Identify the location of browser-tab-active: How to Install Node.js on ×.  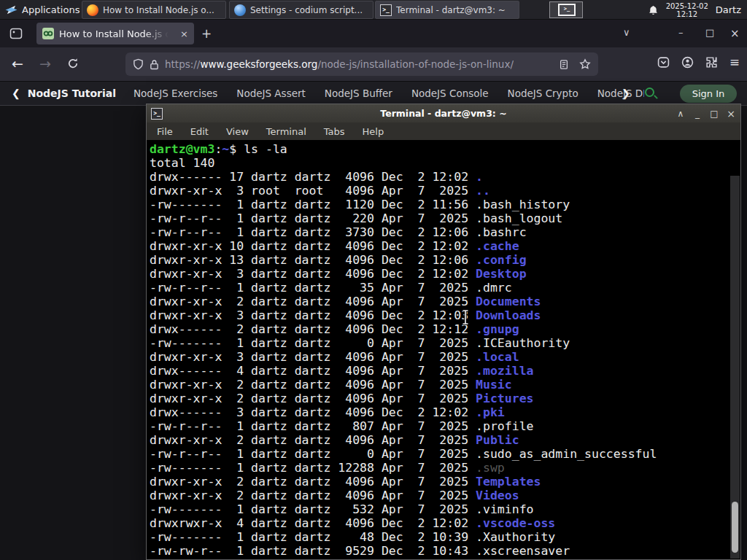
(115, 34).